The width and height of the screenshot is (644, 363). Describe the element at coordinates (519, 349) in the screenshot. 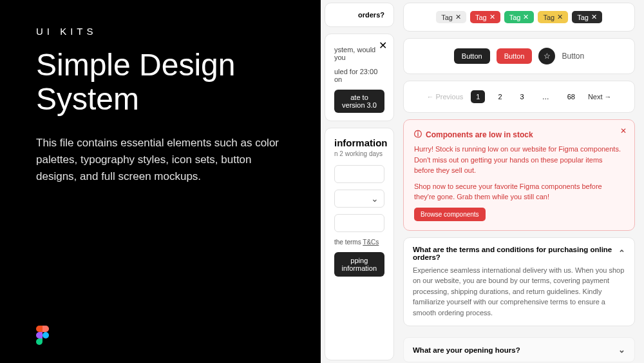

I see `accordion-item-2: What are your opening hours? ⌄` at that location.